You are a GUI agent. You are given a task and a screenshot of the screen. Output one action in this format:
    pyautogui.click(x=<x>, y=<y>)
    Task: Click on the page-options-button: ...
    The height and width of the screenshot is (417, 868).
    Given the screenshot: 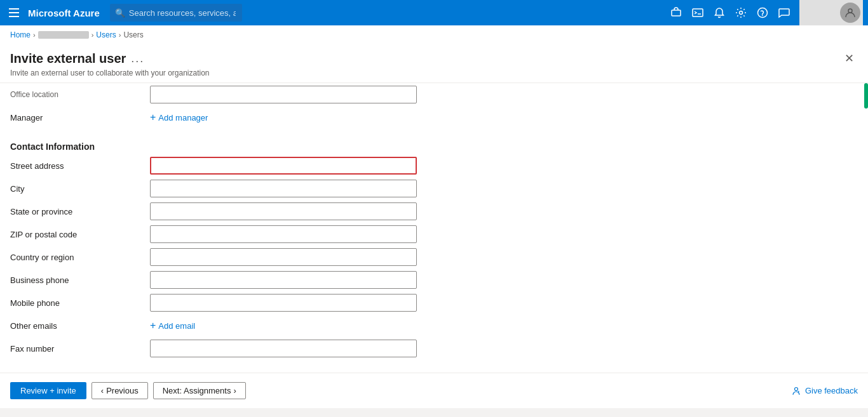 What is the action you would take?
    pyautogui.click(x=137, y=58)
    